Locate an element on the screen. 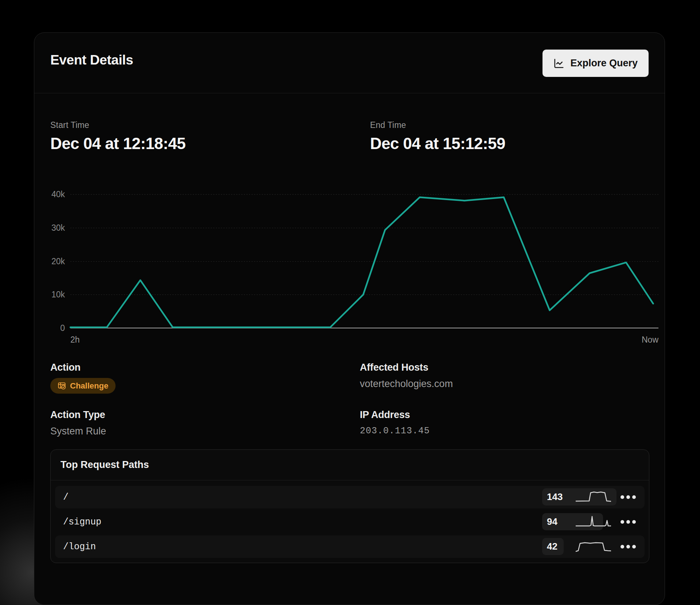 This screenshot has width=700, height=605. y-tick-label: 40k is located at coordinates (58, 195).